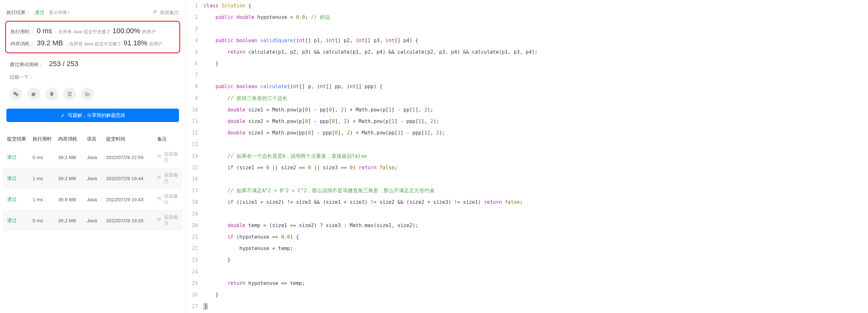  I want to click on th-lang: 语言, so click(96, 139).